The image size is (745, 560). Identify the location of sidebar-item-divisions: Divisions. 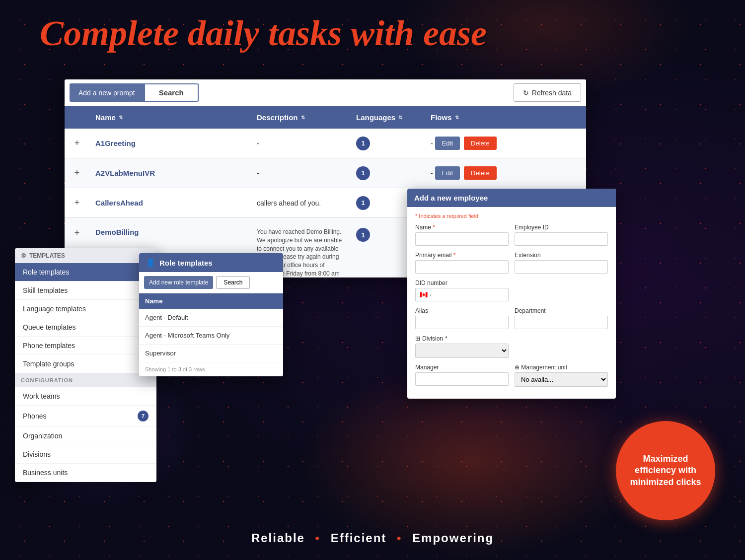
(85, 455).